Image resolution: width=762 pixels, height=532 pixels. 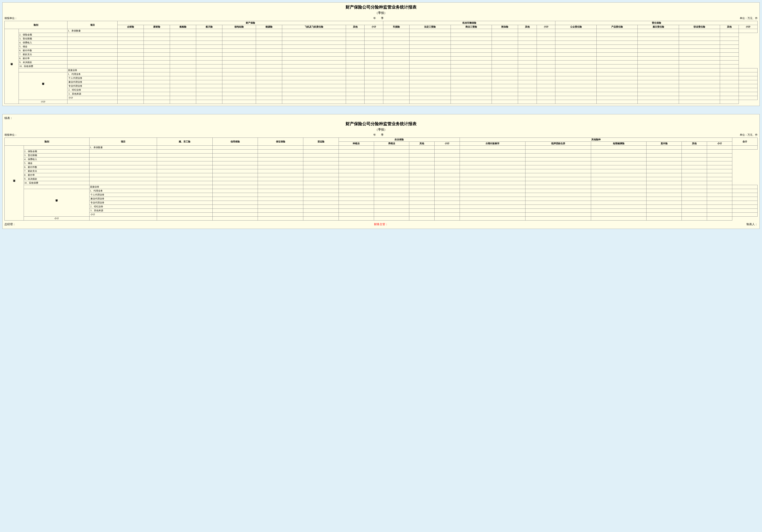 What do you see at coordinates (546, 27) in the screenshot?
I see `th-xiaoji-m: 小计` at bounding box center [546, 27].